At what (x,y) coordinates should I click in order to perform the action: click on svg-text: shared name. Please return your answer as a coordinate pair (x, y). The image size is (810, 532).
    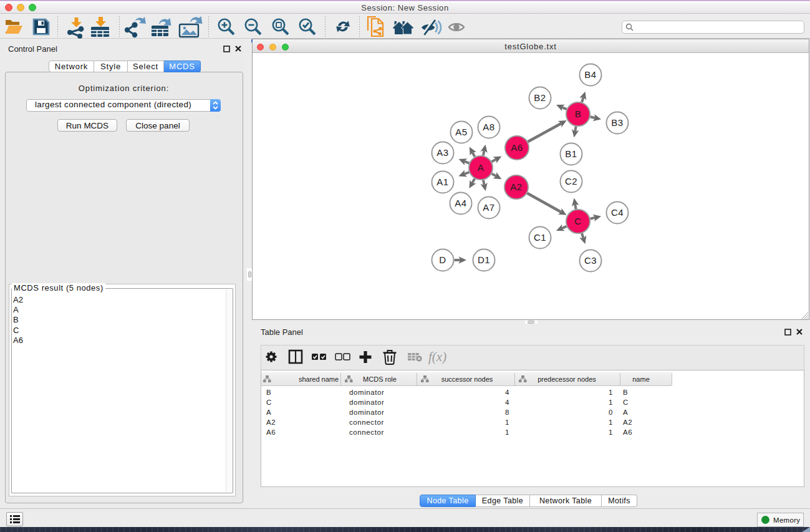
    Looking at the image, I should click on (319, 379).